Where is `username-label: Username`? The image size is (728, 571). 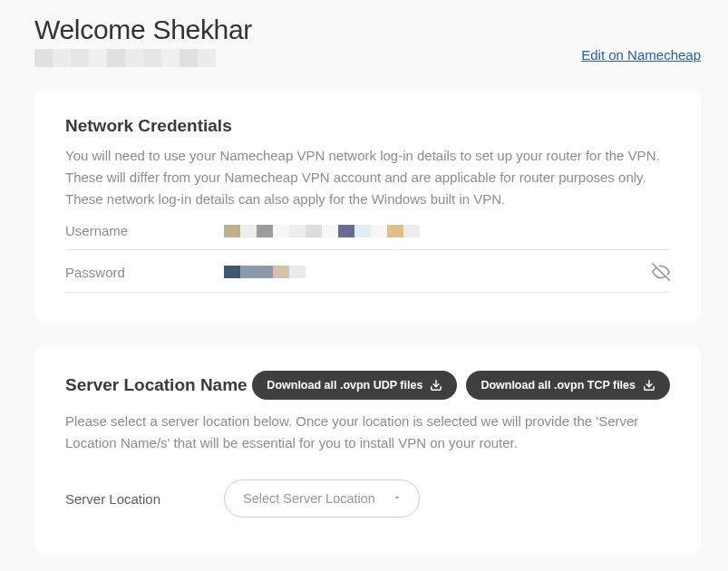
username-label: Username is located at coordinates (145, 230).